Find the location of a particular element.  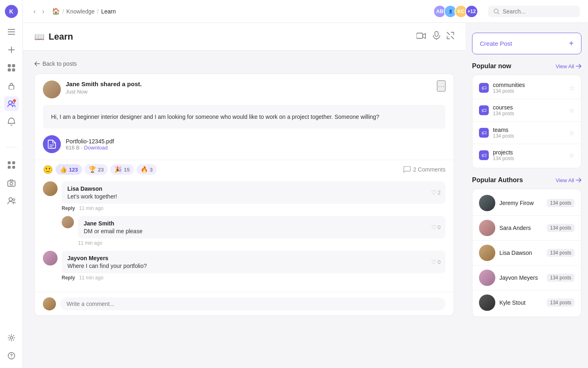

file-name: Portfolio-12345.pdf is located at coordinates (90, 141).